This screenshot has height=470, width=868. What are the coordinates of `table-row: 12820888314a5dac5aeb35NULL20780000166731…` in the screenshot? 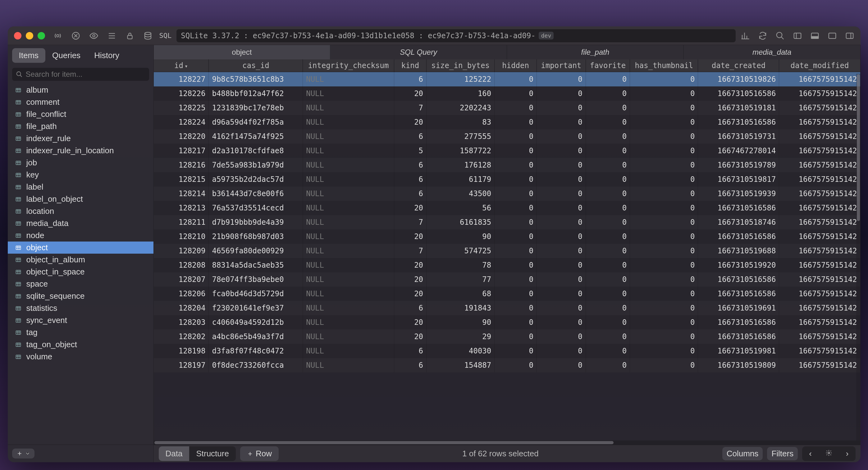 It's located at (507, 265).